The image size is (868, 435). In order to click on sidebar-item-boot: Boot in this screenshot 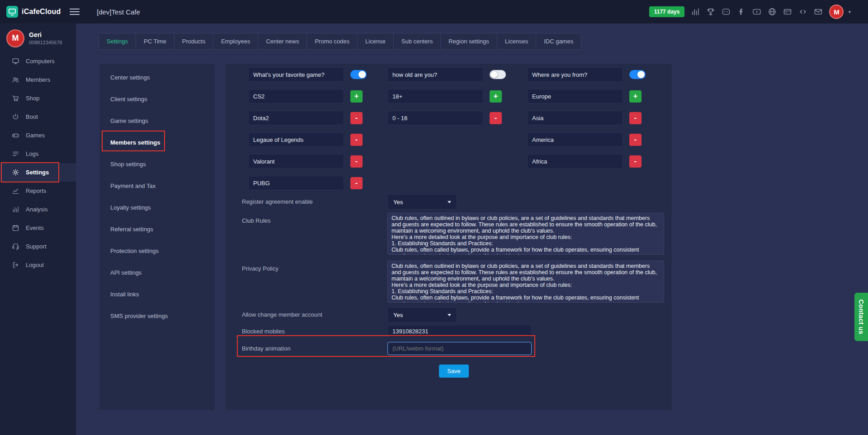, I will do `click(38, 117)`.